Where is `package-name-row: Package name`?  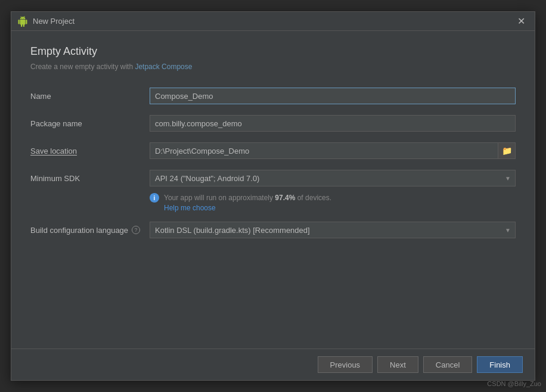
package-name-row: Package name is located at coordinates (273, 123).